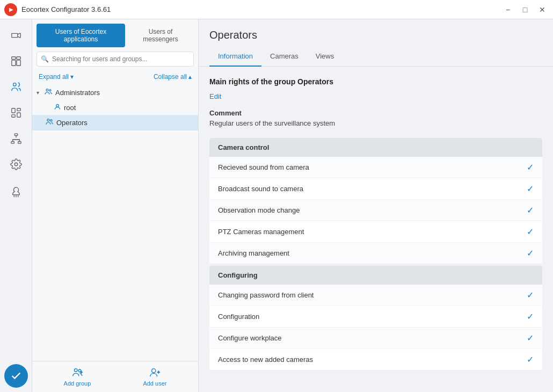  I want to click on tree-item-root: root, so click(115, 107).